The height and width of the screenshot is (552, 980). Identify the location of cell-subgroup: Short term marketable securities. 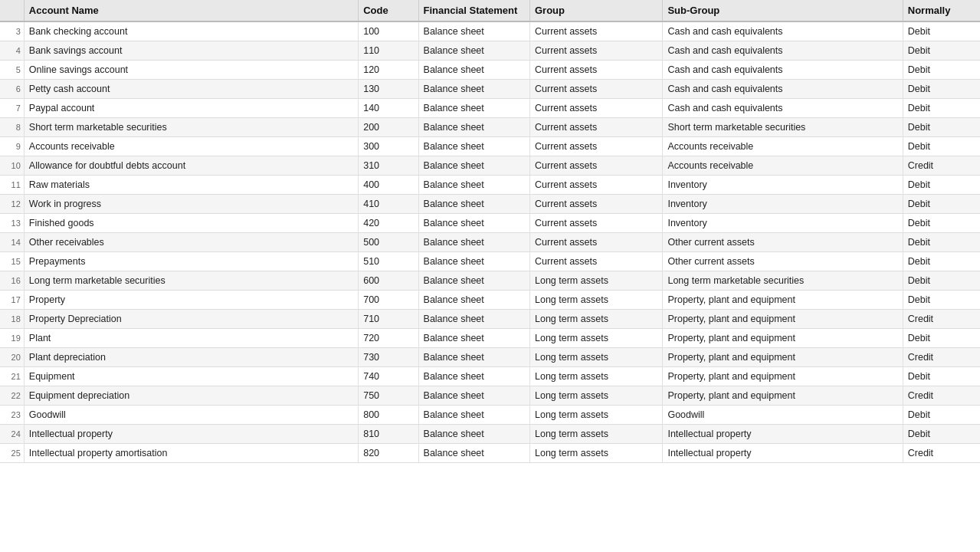
(783, 127).